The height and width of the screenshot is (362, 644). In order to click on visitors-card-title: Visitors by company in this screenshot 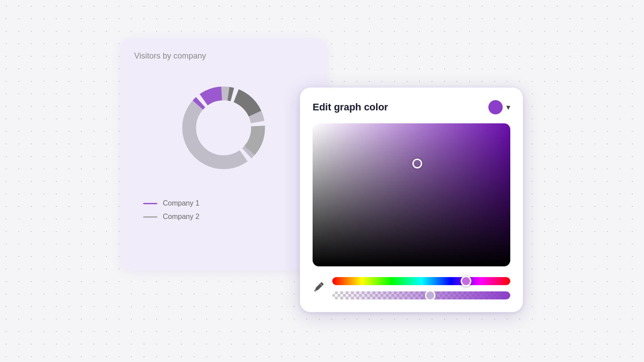, I will do `click(224, 56)`.